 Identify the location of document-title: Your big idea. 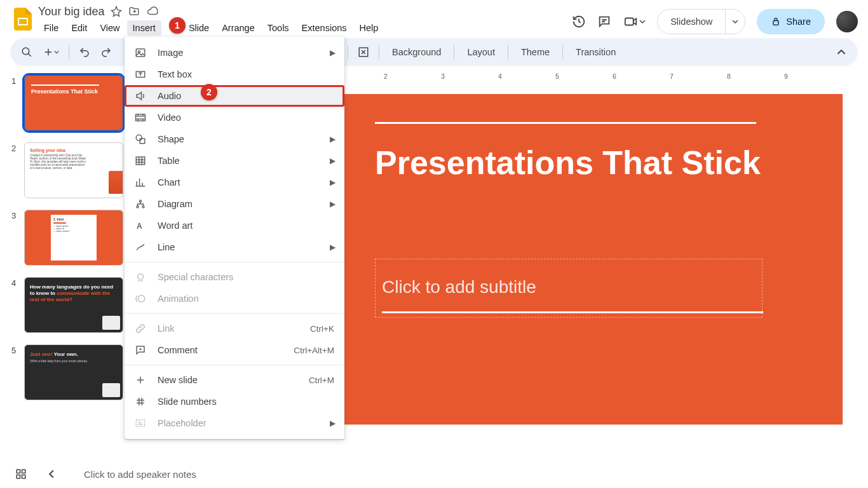
(71, 11).